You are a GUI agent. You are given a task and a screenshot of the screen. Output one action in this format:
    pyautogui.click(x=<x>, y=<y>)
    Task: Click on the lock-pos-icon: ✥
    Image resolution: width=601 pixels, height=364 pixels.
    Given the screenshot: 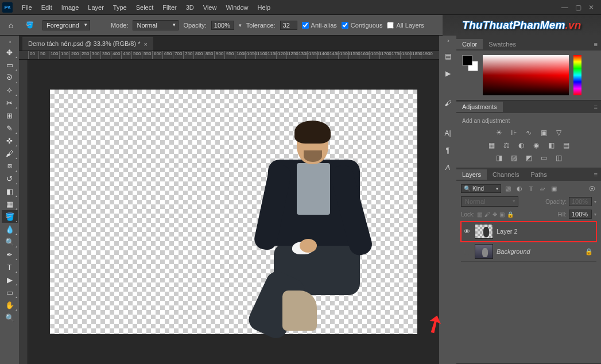 What is the action you would take?
    pyautogui.click(x=495, y=215)
    